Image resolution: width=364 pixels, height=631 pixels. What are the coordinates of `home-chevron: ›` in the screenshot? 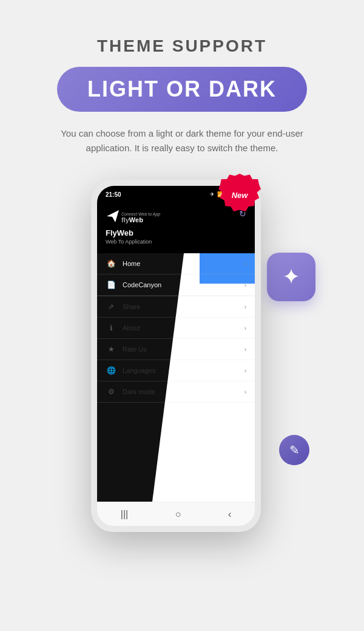 It's located at (245, 264).